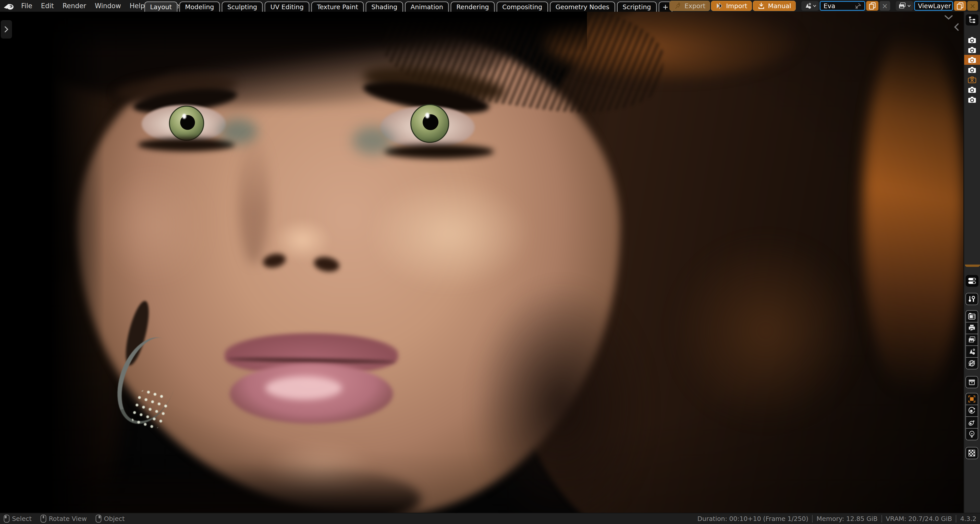 The image size is (980, 524). What do you see at coordinates (917, 519) in the screenshot?
I see `stat-vram: VRAM: 20.7/24.0 GiB` at bounding box center [917, 519].